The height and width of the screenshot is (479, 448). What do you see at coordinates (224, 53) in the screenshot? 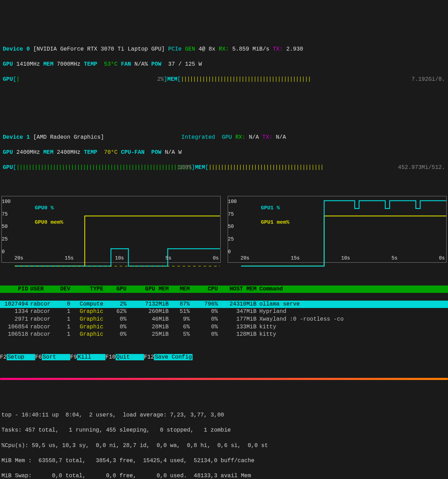
I see `device0-header: Device 0 [NVIDIA GeForce RTX 3070 Ti Lap…` at bounding box center [224, 53].